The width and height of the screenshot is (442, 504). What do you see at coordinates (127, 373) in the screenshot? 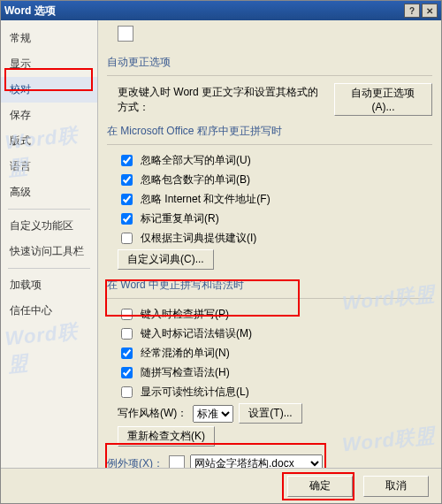
I see `chk-grammar-with-spell` at bounding box center [127, 373].